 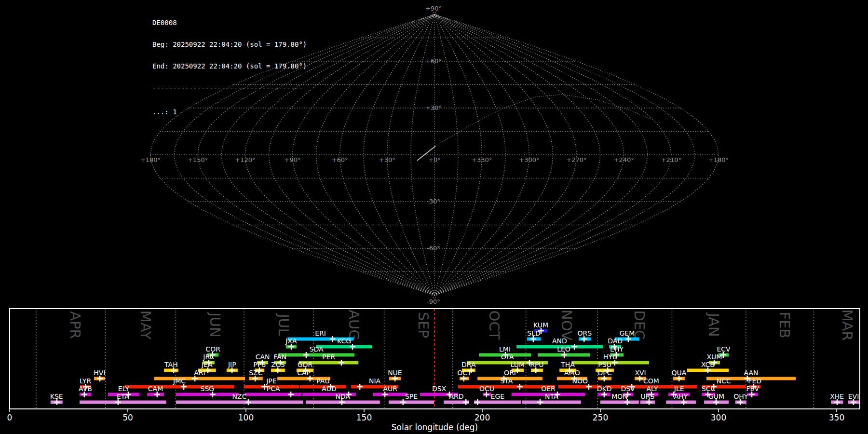 I want to click on shower-peak-marker-NTA, so click(x=540, y=402).